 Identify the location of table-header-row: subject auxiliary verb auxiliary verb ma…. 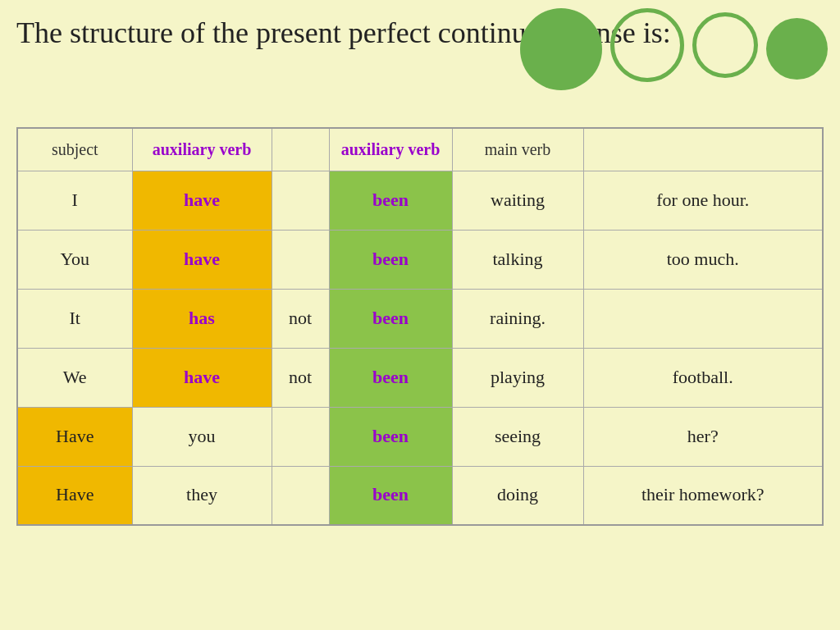
(420, 149).